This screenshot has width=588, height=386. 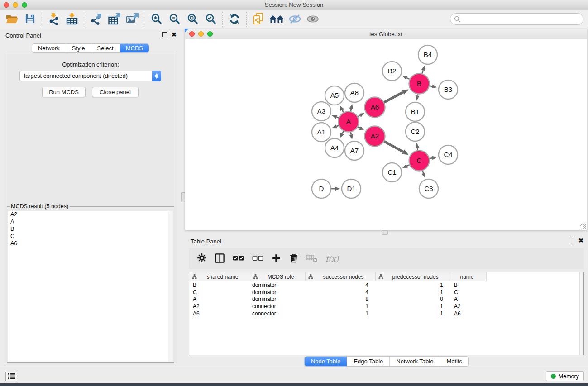 What do you see at coordinates (429, 189) in the screenshot?
I see `graph-node-C3: C3` at bounding box center [429, 189].